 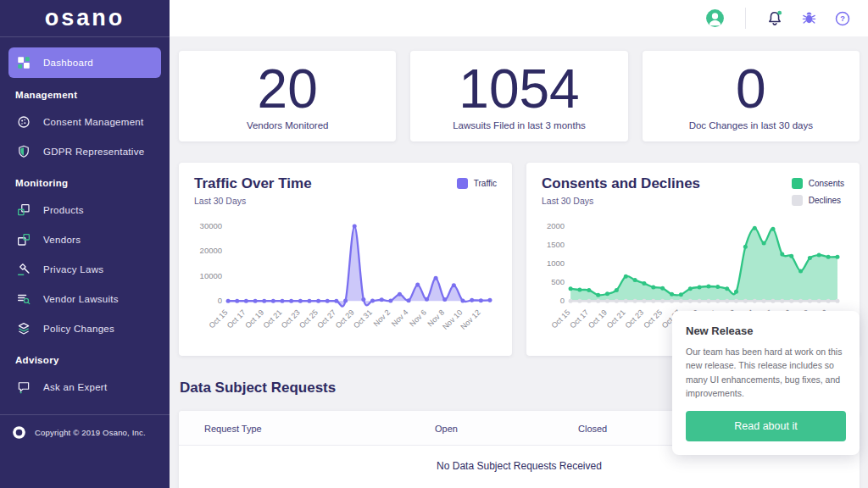 What do you see at coordinates (843, 19) in the screenshot?
I see `help-icon: ?` at bounding box center [843, 19].